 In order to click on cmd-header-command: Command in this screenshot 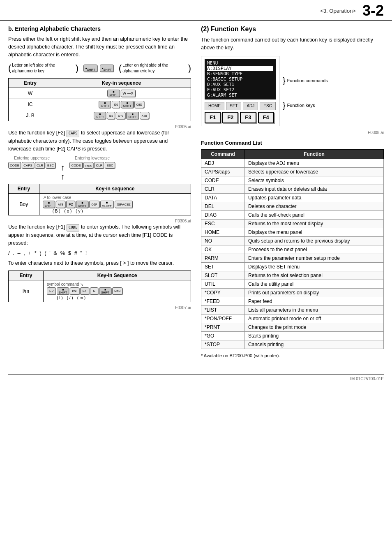, I will do `click(223, 154)`.